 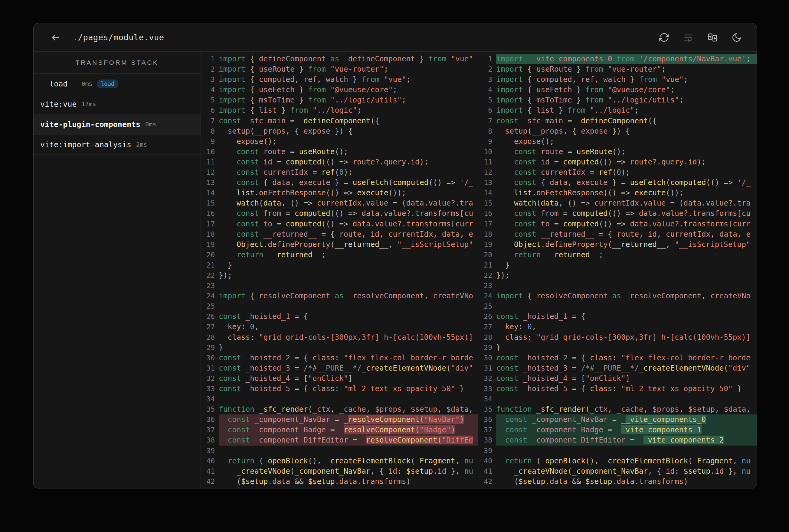 I want to click on refresh-icon, so click(x=664, y=37).